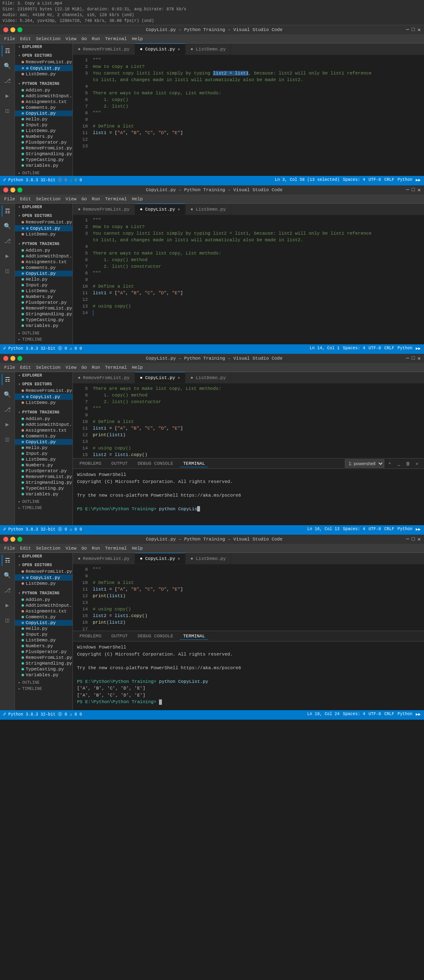 This screenshot has width=424, height=980. Describe the element at coordinates (7, 380) in the screenshot. I see `explorer-icon-3: ☶` at that location.